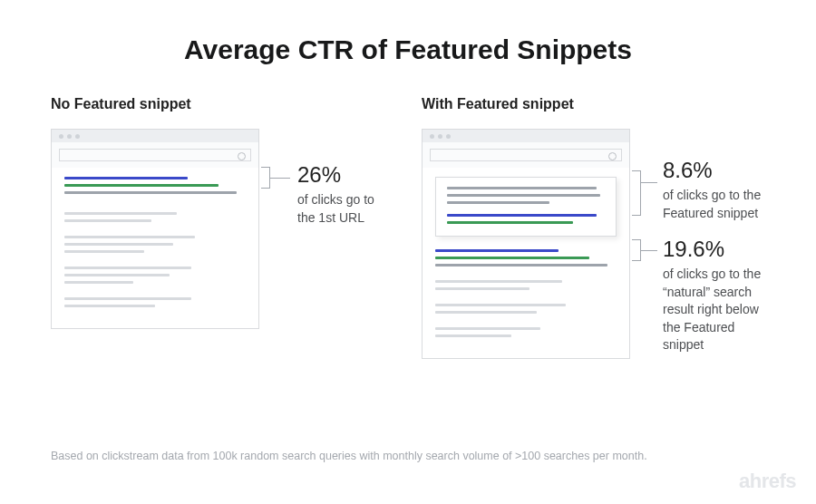 Image resolution: width=816 pixels, height=504 pixels. I want to click on first-organic-result, so click(526, 257).